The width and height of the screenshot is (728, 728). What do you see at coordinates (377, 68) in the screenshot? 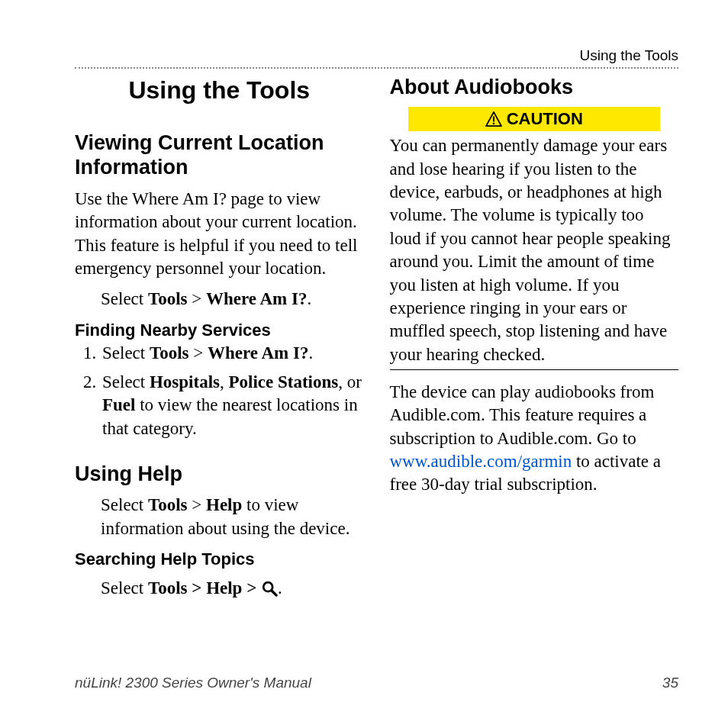
I see `header-rule` at bounding box center [377, 68].